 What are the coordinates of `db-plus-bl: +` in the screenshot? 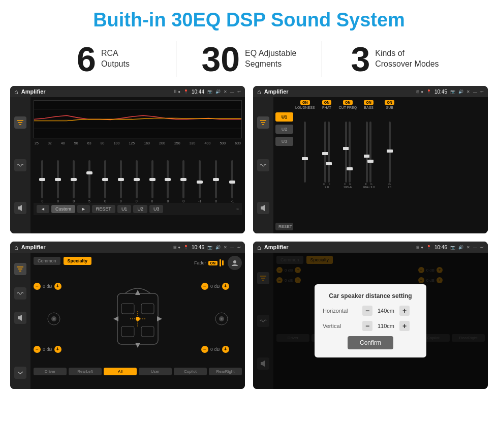 It's located at (58, 349).